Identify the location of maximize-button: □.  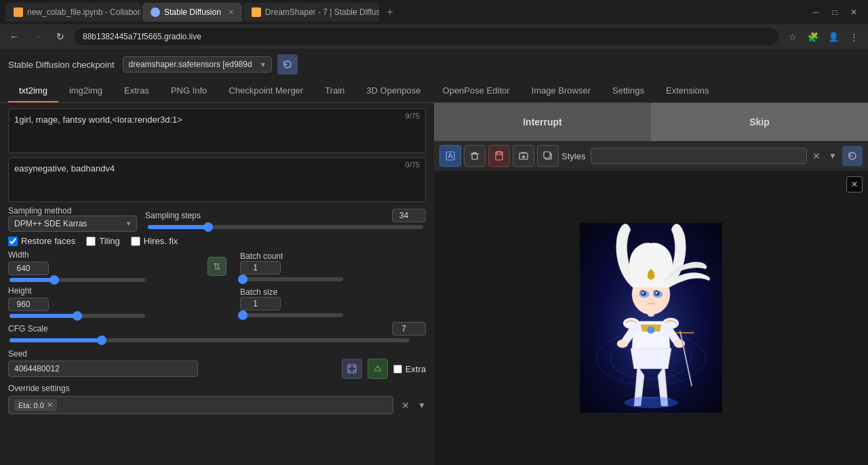
(835, 12).